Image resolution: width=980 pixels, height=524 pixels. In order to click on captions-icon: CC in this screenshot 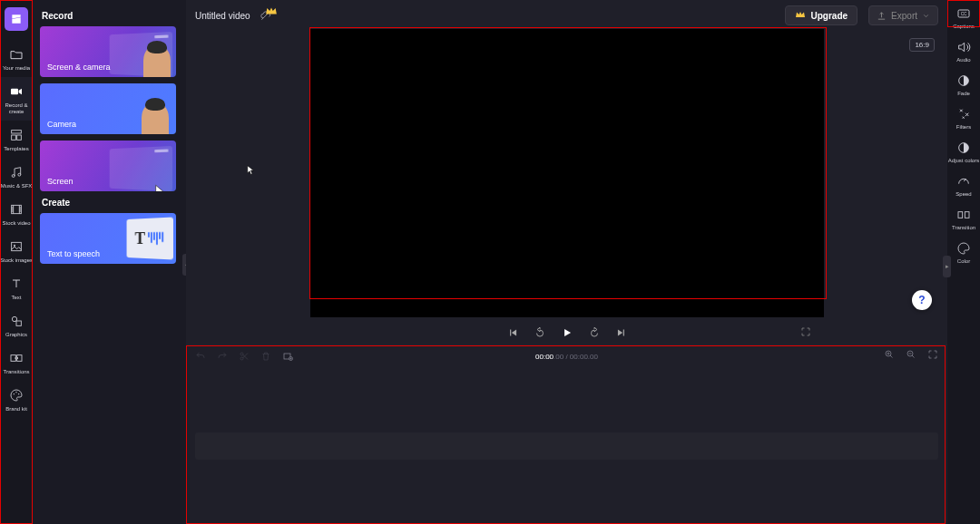, I will do `click(964, 14)`.